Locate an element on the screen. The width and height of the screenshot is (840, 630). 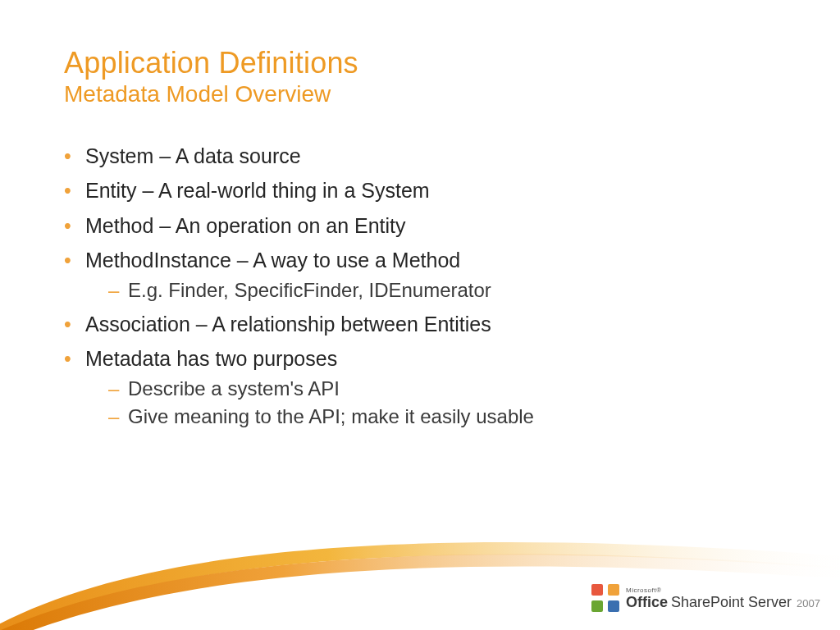
sub-bullet-item: E.g. Finder, SpecificFinder, IDEnumerato… is located at coordinates (430, 290).